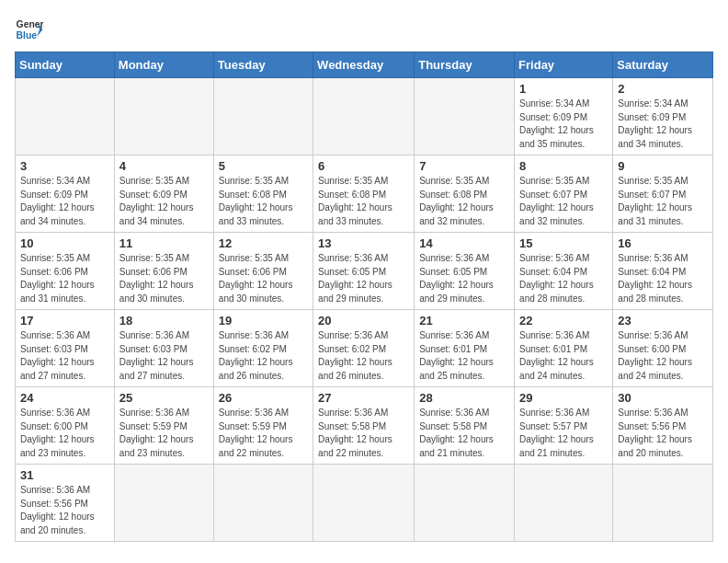  What do you see at coordinates (64, 475) in the screenshot?
I see `day-number: 31` at bounding box center [64, 475].